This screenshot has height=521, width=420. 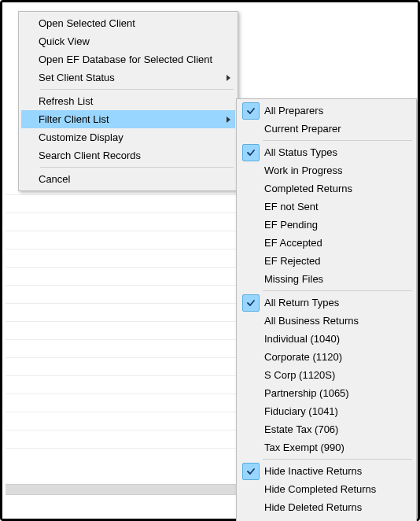 I want to click on submenu-item-ef-pending: EF Pending, so click(x=326, y=225).